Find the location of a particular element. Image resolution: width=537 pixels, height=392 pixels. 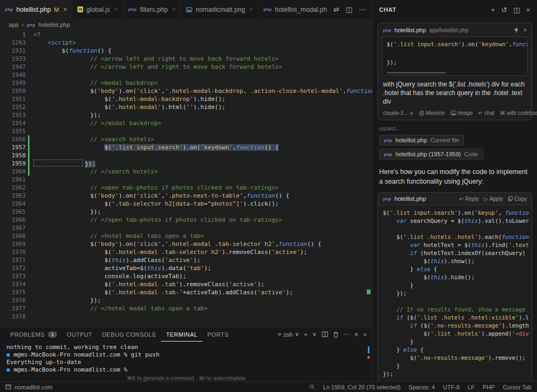

submit-with-codebase-button: ⌘with codebase is located at coordinates (519, 113).